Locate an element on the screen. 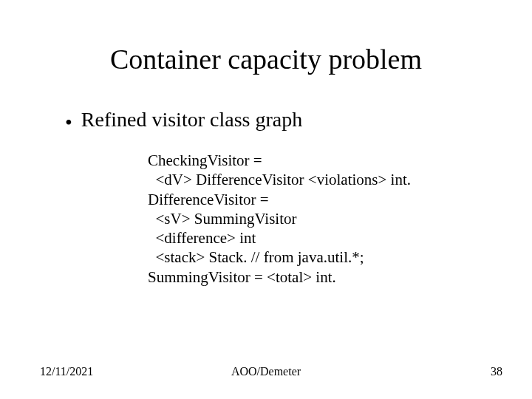 Image resolution: width=532 pixels, height=399 pixels. footer-center: AOO/Demeter is located at coordinates (266, 372).